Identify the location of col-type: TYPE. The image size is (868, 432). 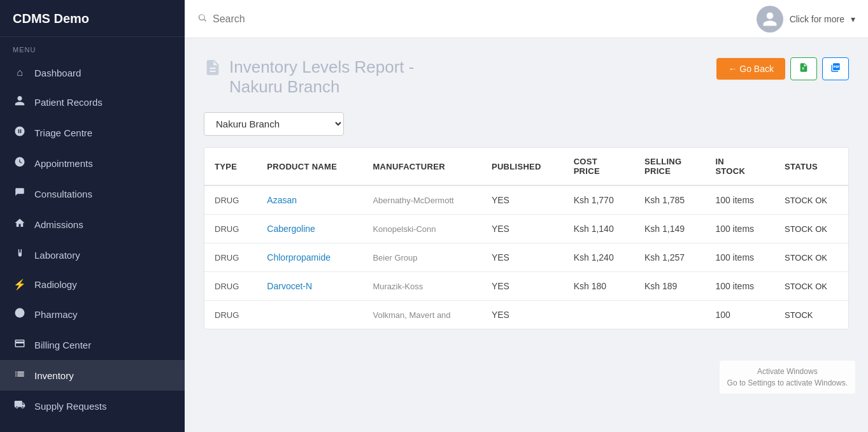
(231, 167).